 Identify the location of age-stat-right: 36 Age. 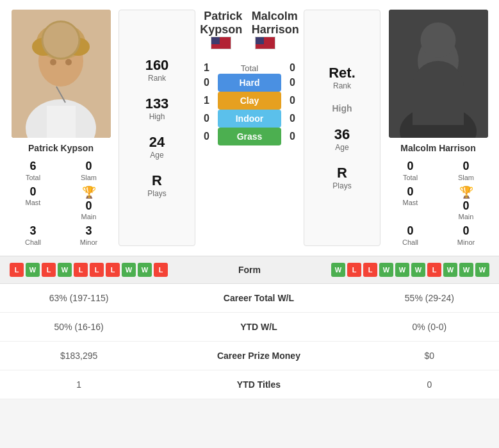
(342, 139).